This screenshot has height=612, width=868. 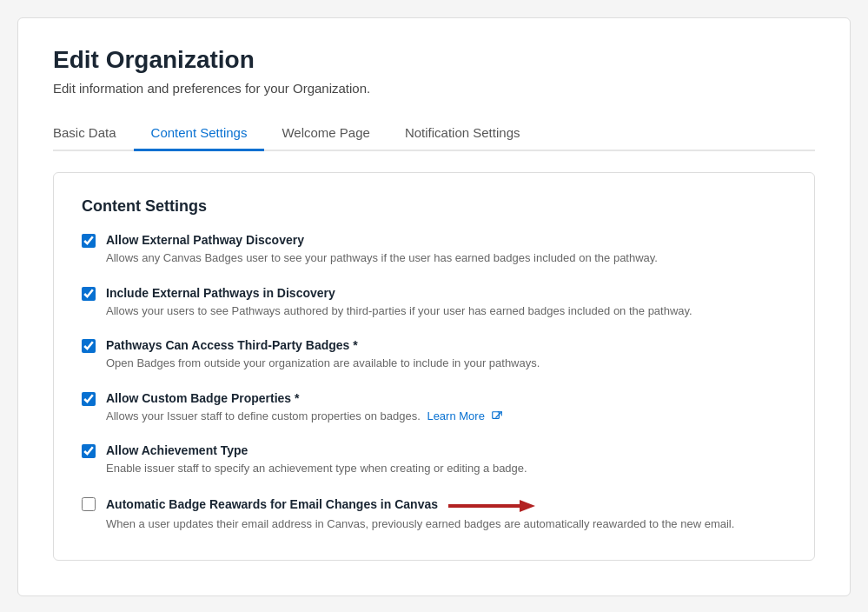 What do you see at coordinates (89, 296) in the screenshot?
I see `checkbox-include-external-pathways` at bounding box center [89, 296].